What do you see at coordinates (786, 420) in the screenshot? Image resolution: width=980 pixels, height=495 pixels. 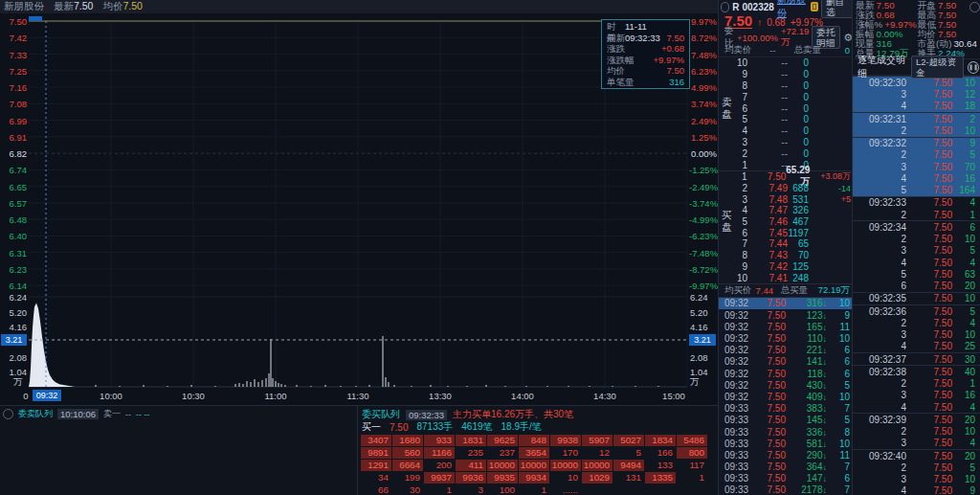 I see `trade-row: 09:337.50145↓5` at bounding box center [786, 420].